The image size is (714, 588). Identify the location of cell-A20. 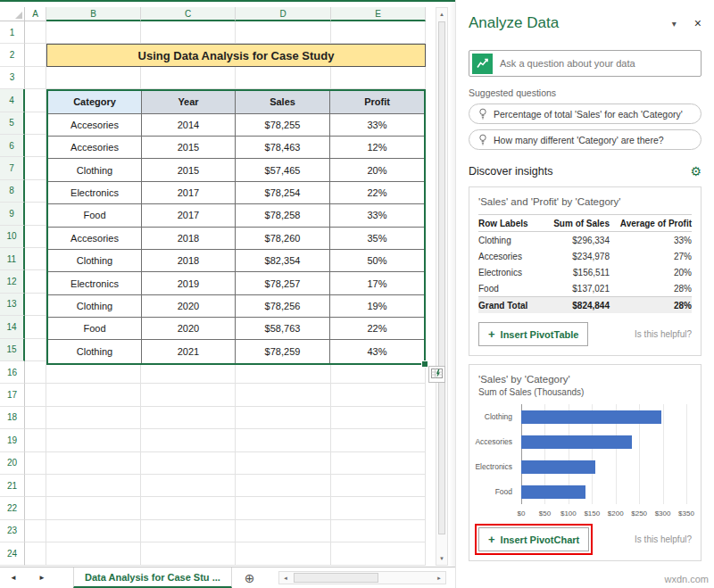
(36, 464).